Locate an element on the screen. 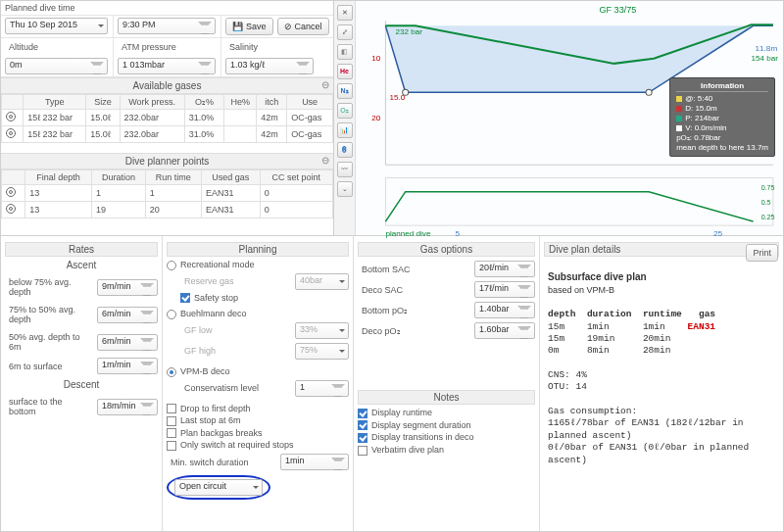 This screenshot has height=532, width=784. dive-planner-points-title: Dive planner points⊖ is located at coordinates (167, 161).